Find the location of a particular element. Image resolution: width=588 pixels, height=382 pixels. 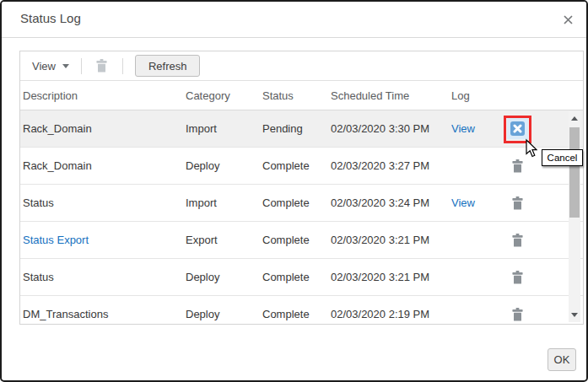

scroll-down-icon is located at coordinates (575, 315).